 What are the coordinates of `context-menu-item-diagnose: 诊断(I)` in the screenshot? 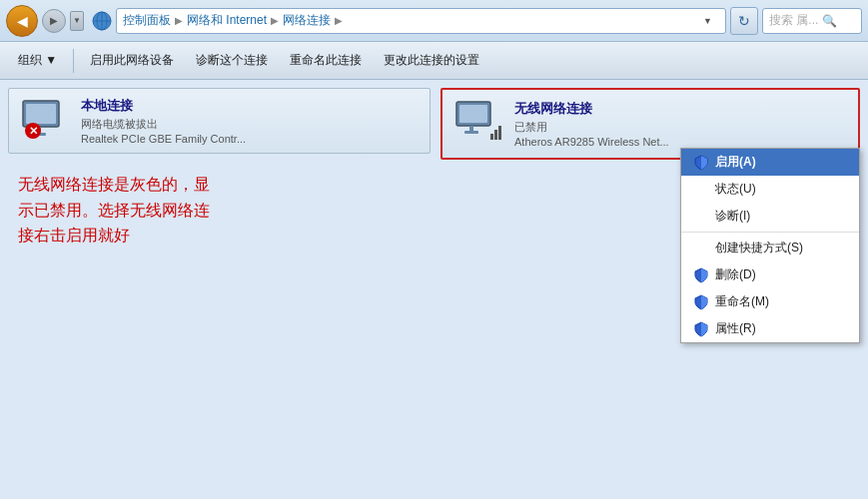 It's located at (770, 216).